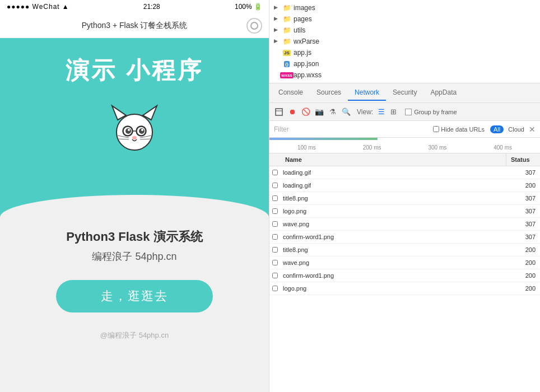 This screenshot has height=392, width=540. Describe the element at coordinates (395, 211) in the screenshot. I see `row-name: logo.png` at that location.